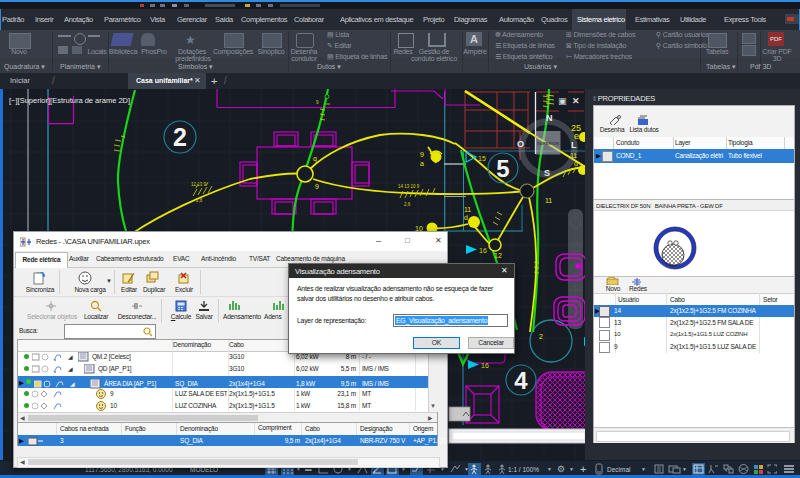  I want to click on svg-text: O, so click(520, 144).